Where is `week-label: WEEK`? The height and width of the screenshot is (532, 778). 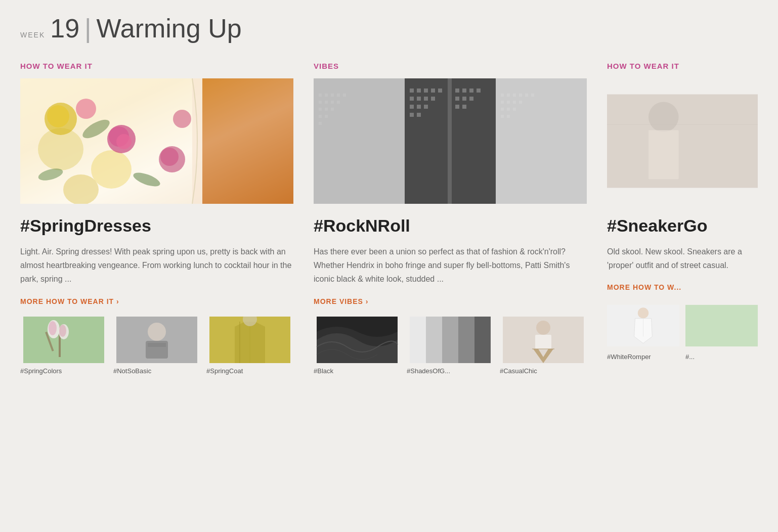 week-label: WEEK is located at coordinates (32, 35).